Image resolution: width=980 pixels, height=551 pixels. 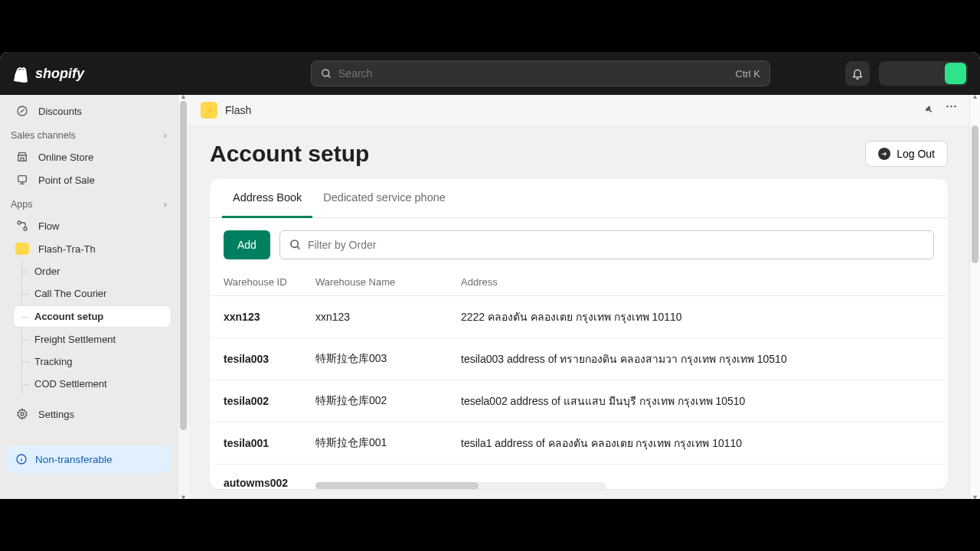 What do you see at coordinates (22, 157) in the screenshot?
I see `store-icon` at bounding box center [22, 157].